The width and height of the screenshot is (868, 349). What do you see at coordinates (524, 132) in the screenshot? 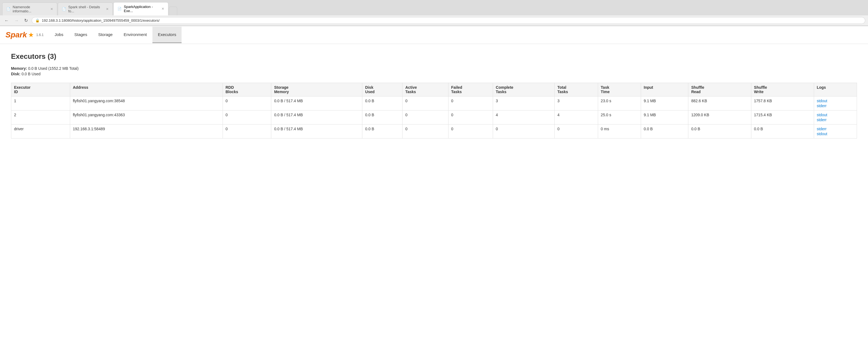
I see `cell-complete-tasks: 0` at bounding box center [524, 132].